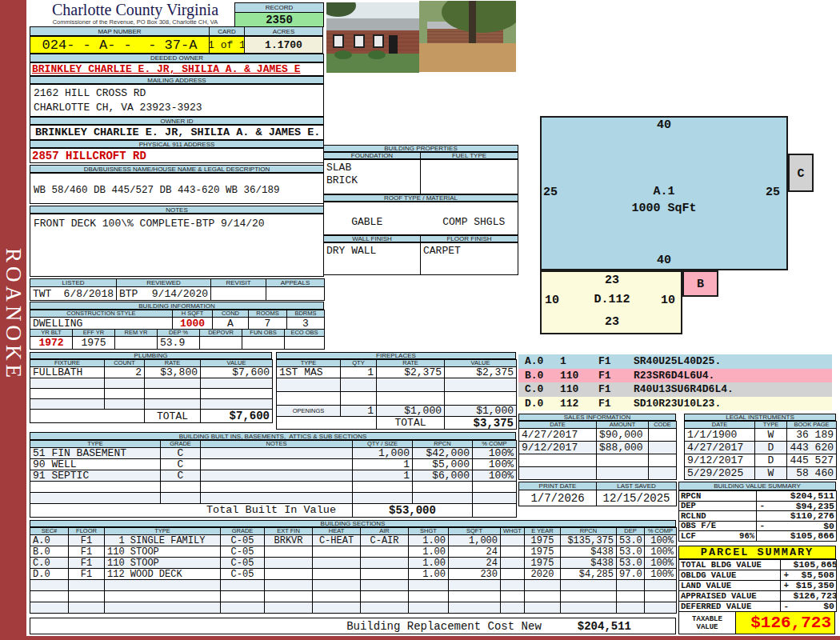 The width and height of the screenshot is (840, 640). Describe the element at coordinates (786, 622) in the screenshot. I see `taxable-value-amount: $126,723` at that location.